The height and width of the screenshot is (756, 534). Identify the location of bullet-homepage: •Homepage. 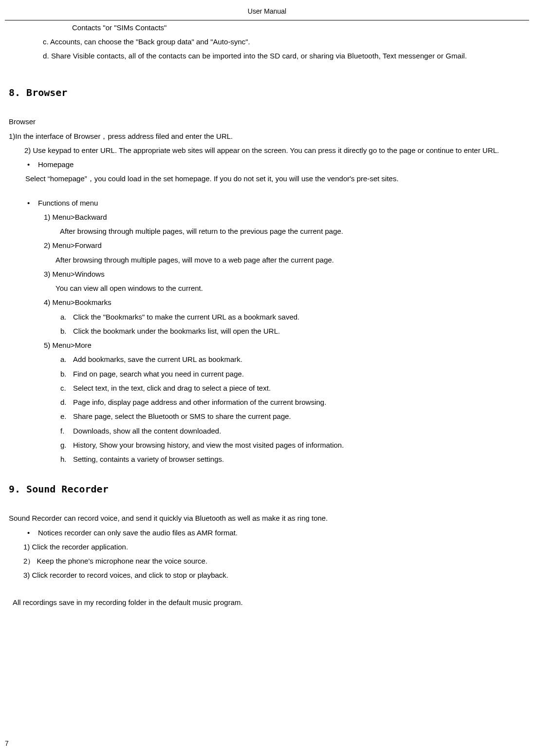
(276, 165).